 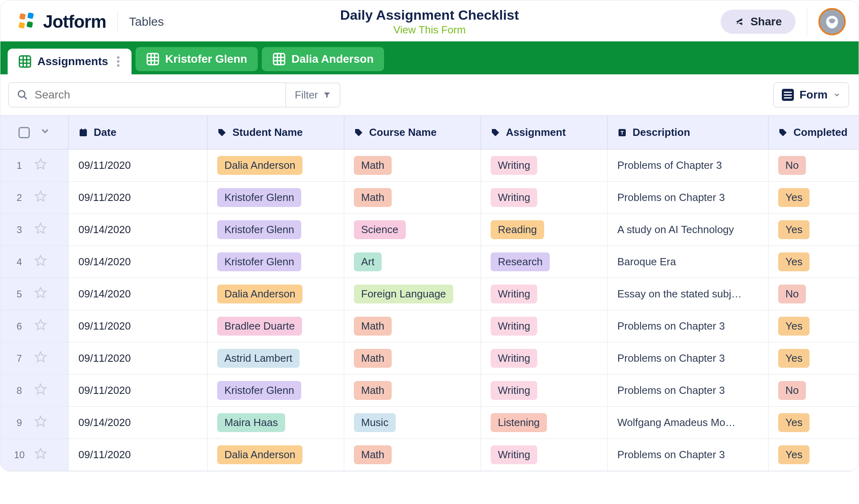 What do you see at coordinates (430, 391) in the screenshot?
I see `table-row: 8 09/11/2020 Kristofer Glenn Math Writin…` at bounding box center [430, 391].